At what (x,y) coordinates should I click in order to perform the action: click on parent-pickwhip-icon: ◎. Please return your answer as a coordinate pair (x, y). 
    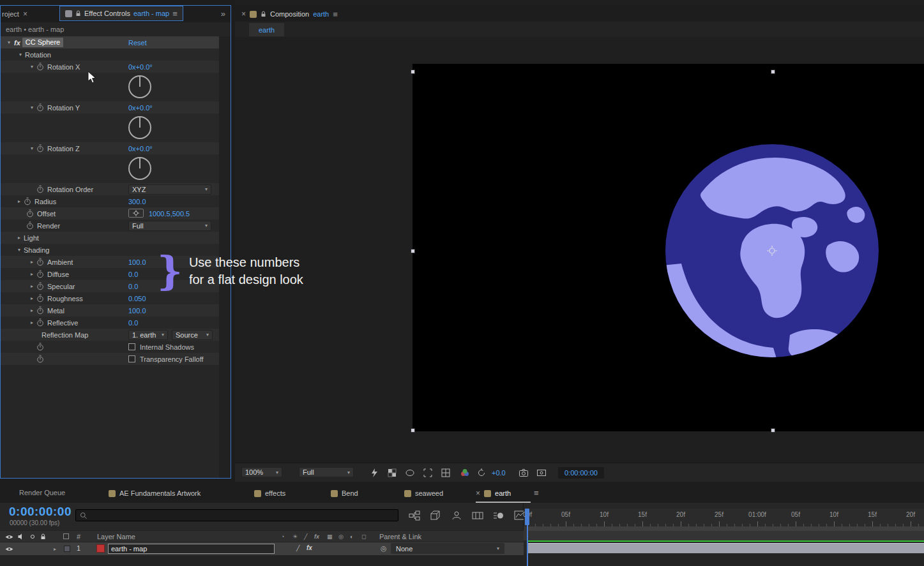
    Looking at the image, I should click on (384, 549).